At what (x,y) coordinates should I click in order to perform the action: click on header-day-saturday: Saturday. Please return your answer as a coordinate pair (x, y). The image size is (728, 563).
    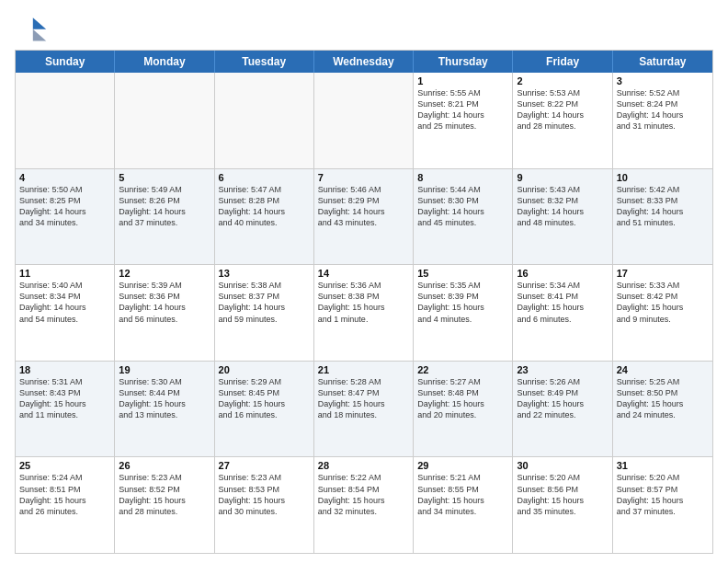
    Looking at the image, I should click on (663, 62).